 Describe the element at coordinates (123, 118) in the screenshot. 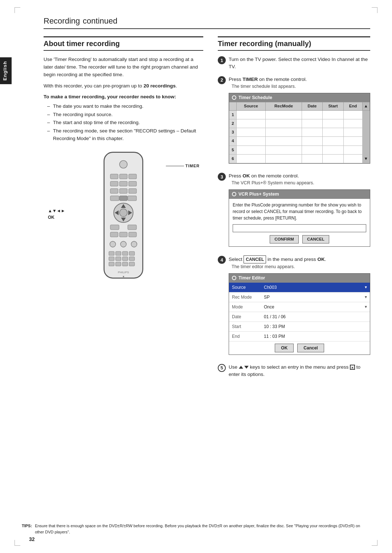

I see `bullet-section: To make a timer recording, your recorder…` at that location.